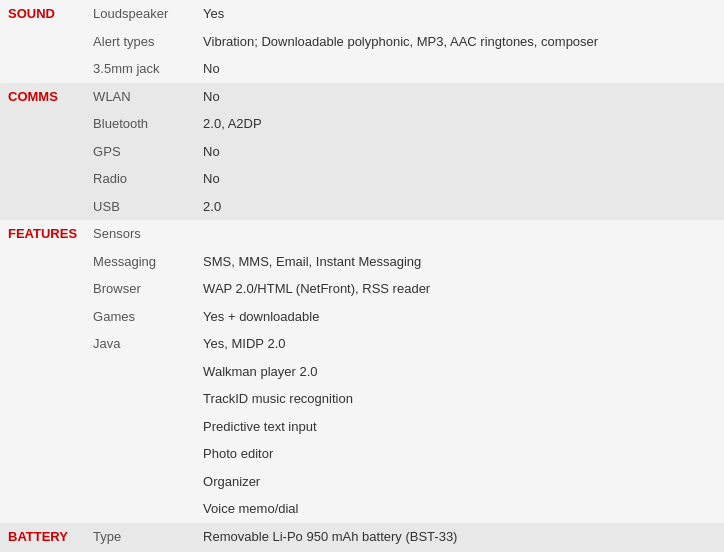 This screenshot has width=724, height=552. I want to click on table-row: USB2.0, so click(362, 207).